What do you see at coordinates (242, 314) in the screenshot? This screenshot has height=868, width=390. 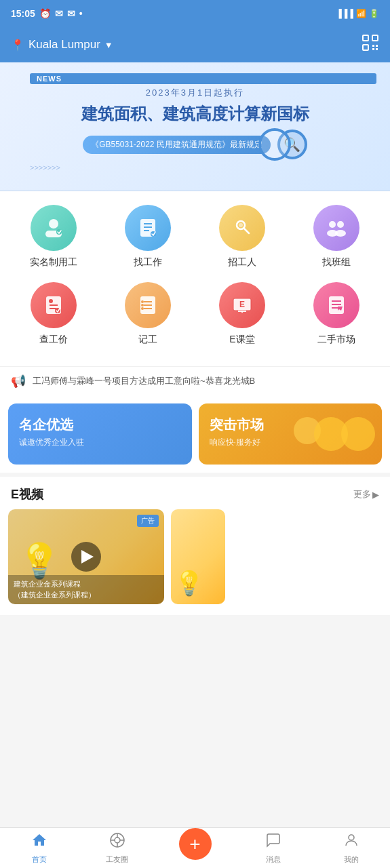 I see `icon-item-e-class: E E课堂` at bounding box center [242, 314].